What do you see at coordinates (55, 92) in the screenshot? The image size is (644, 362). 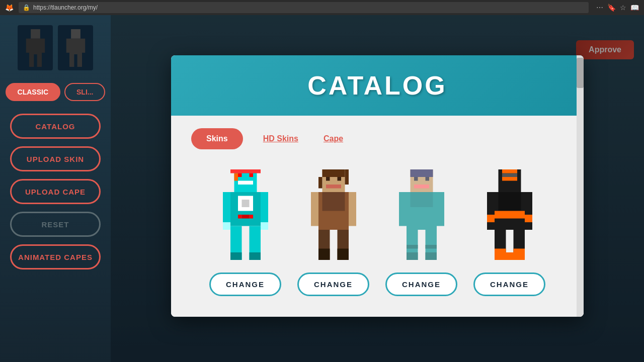 I see `mode-tabs-area: CLASSIC SLI...` at bounding box center [55, 92].